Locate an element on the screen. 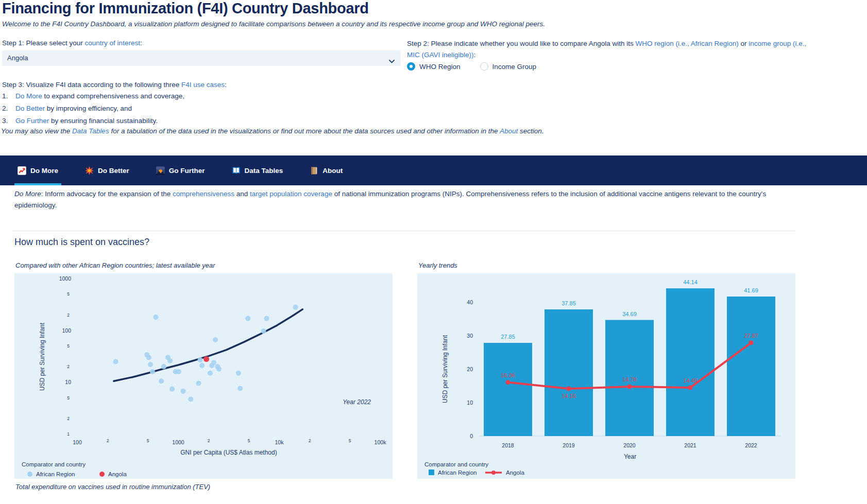 The image size is (867, 504). country-select-value: Angola is located at coordinates (18, 58).